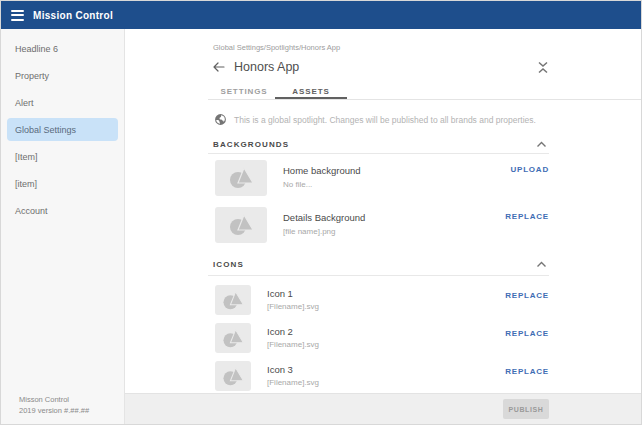 This screenshot has width=642, height=425. Describe the element at coordinates (62, 184) in the screenshot. I see `sidebar-item-item-2: [item]` at that location.